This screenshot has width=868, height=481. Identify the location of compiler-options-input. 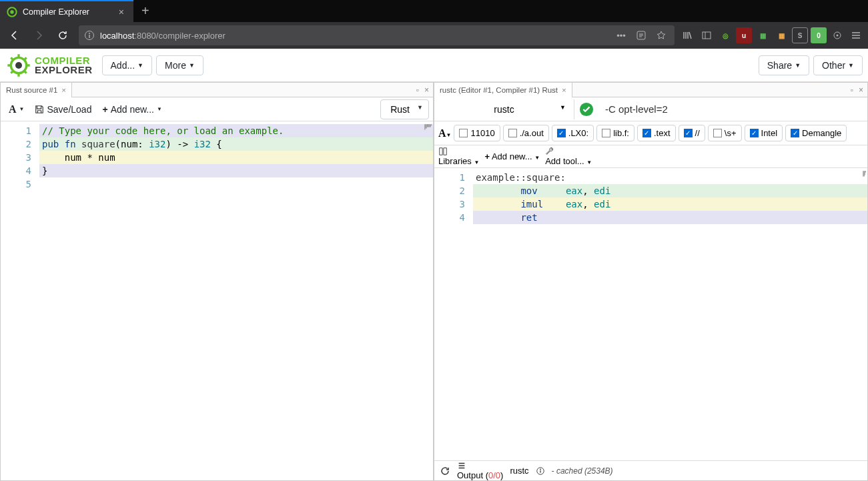
(733, 109).